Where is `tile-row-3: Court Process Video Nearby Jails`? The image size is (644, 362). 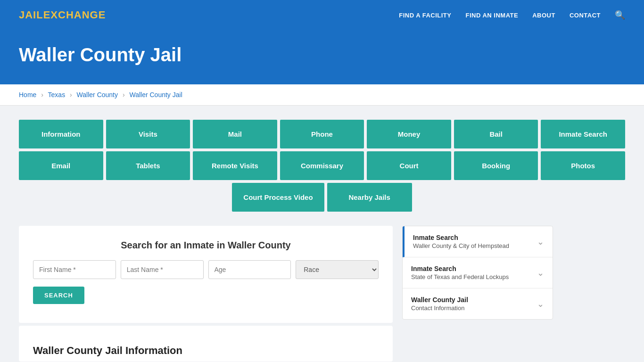 tile-row-3: Court Process Video Nearby Jails is located at coordinates (322, 197).